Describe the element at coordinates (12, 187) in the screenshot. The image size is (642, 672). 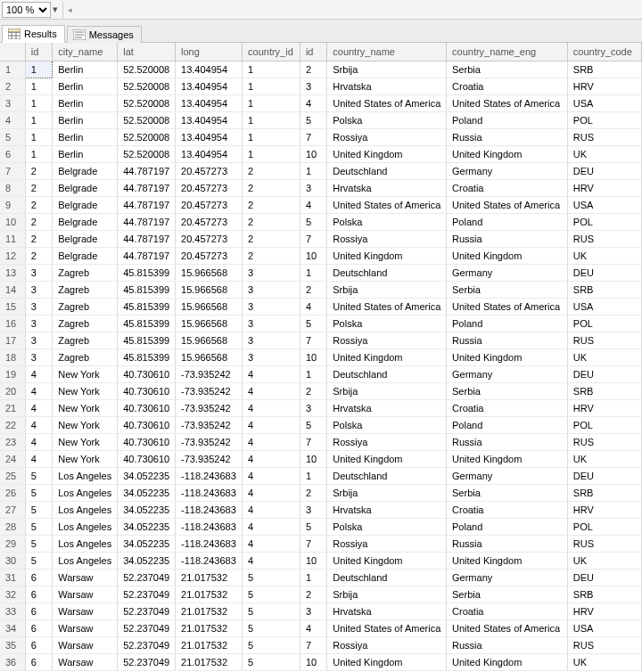
I see `row-number: 8` at that location.